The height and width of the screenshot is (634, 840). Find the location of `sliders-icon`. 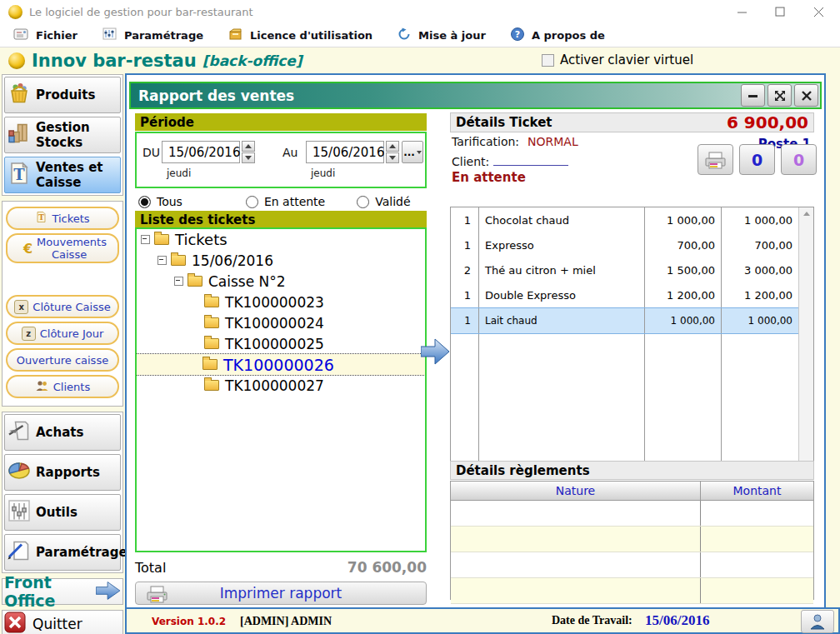

sliders-icon is located at coordinates (110, 35).